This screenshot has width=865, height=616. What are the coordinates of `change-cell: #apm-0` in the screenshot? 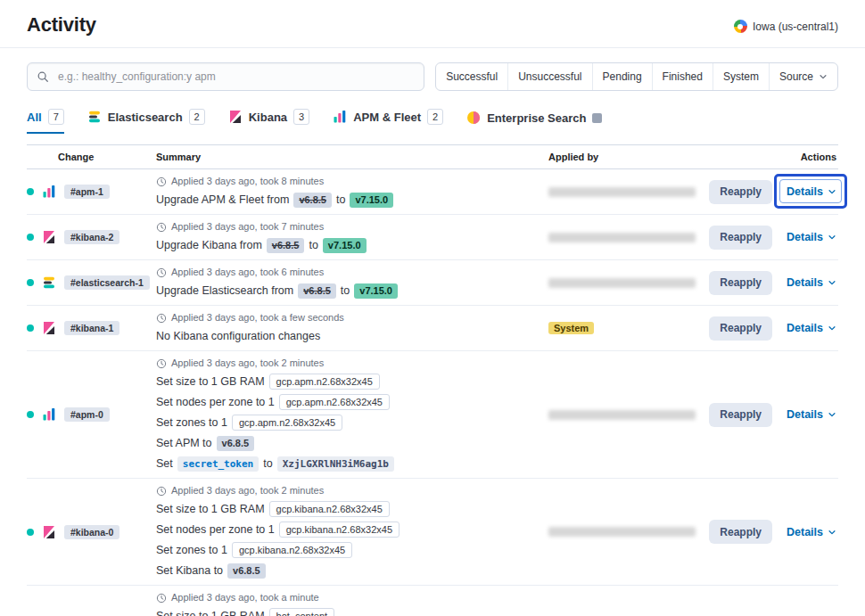 It's located at (91, 415).